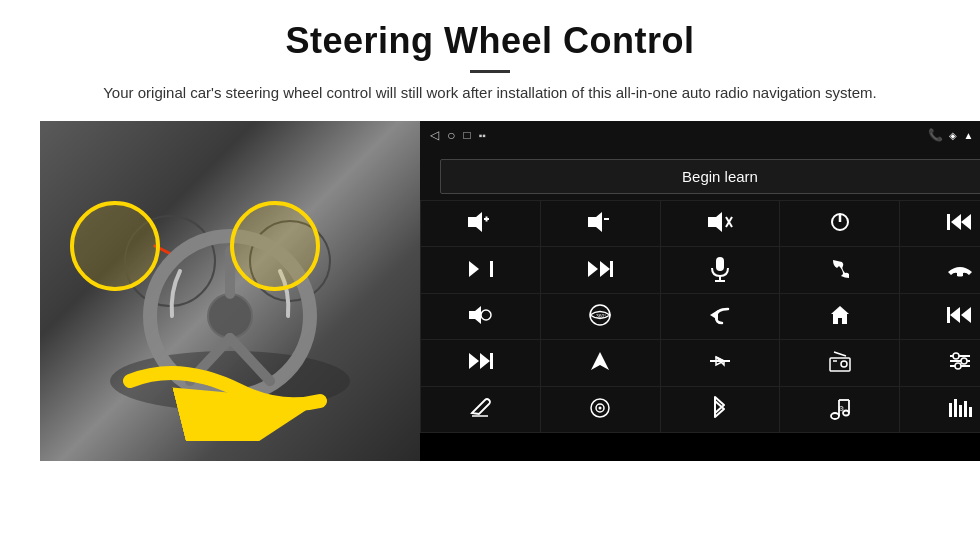 The height and width of the screenshot is (544, 980). I want to click on end-call-icon, so click(960, 270).